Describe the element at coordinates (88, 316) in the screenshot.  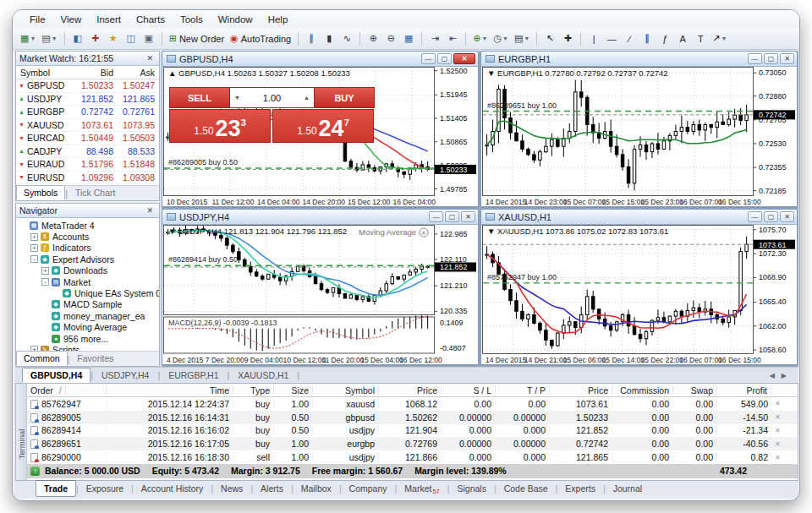
I see `navigator-item-money-manager-ea: ◆money_manager_ea` at that location.